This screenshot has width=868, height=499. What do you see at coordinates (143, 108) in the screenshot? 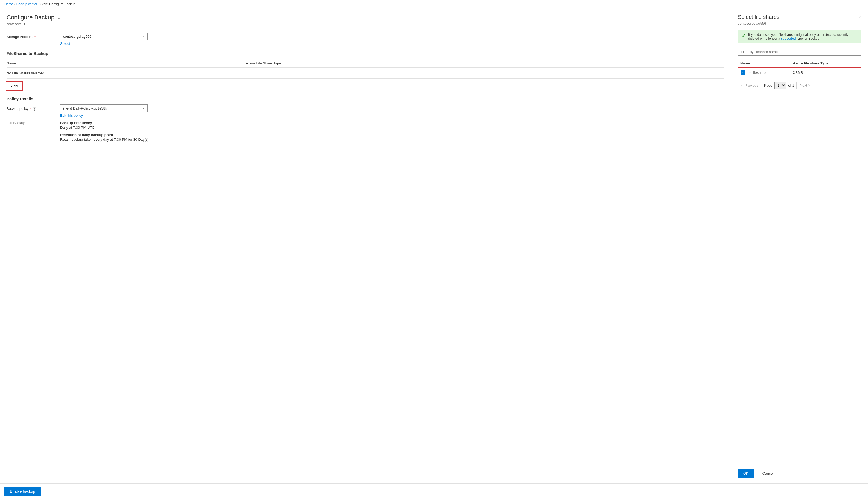
I see `policy-chevron: ∨` at bounding box center [143, 108].